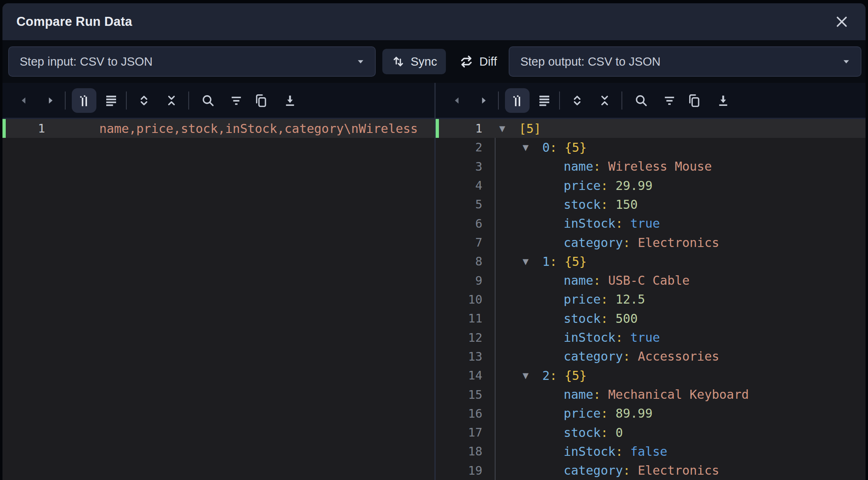 This screenshot has height=480, width=868. What do you see at coordinates (649, 451) in the screenshot?
I see `json-value-boolean: false` at bounding box center [649, 451].